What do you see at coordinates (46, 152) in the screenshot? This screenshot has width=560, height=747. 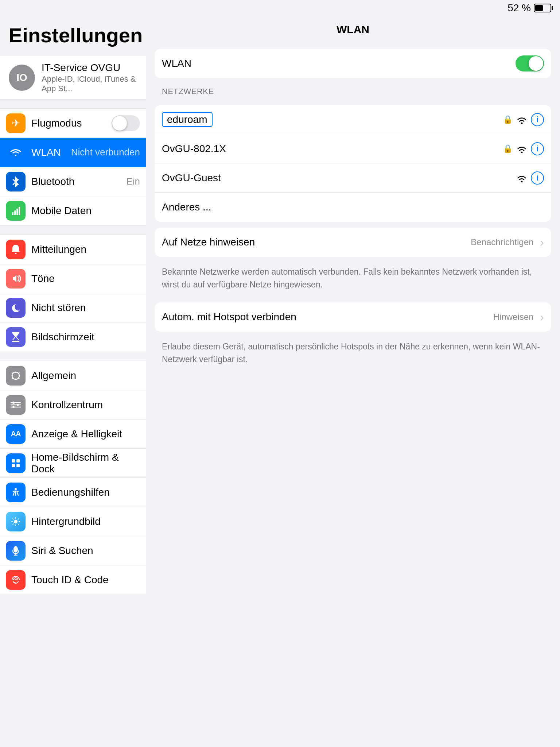 I see `wlan-label: WLAN` at bounding box center [46, 152].